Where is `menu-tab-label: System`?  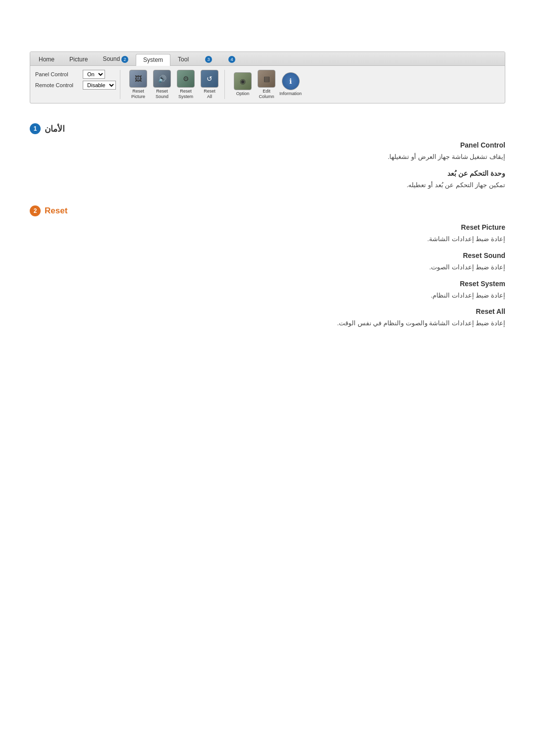 menu-tab-label: System is located at coordinates (153, 60).